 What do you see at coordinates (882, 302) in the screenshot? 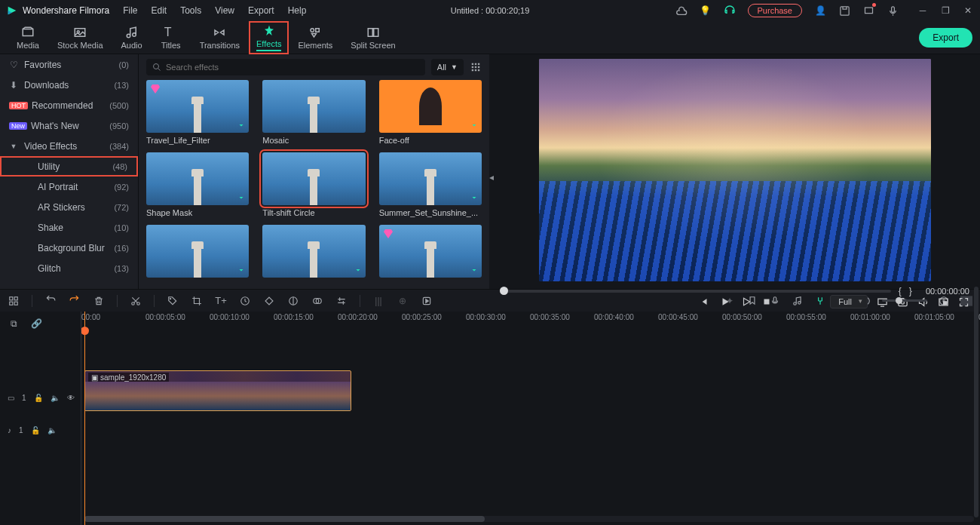
I see `display-icon` at bounding box center [882, 302].